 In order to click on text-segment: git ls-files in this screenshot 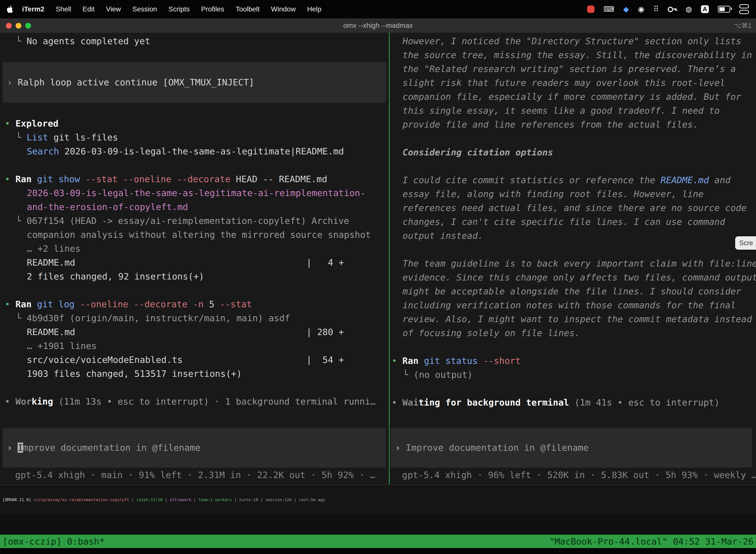, I will do `click(83, 137)`.